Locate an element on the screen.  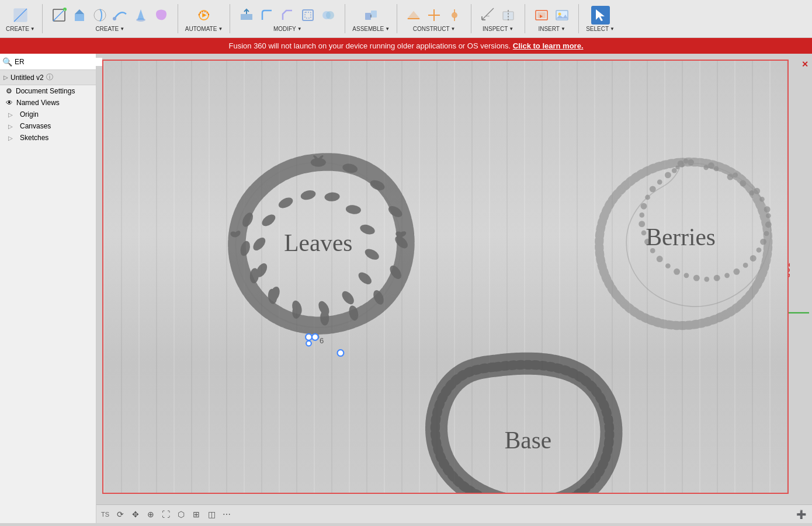
edit-point-label: 6 is located at coordinates (321, 341).